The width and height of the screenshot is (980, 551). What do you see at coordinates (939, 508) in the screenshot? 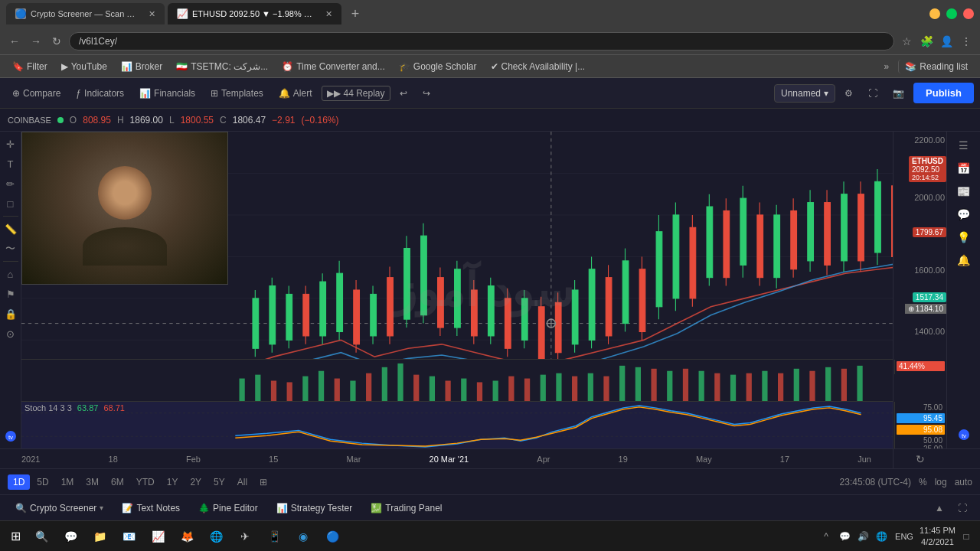
I see `panel-collapse-button: ▲` at bounding box center [939, 508].